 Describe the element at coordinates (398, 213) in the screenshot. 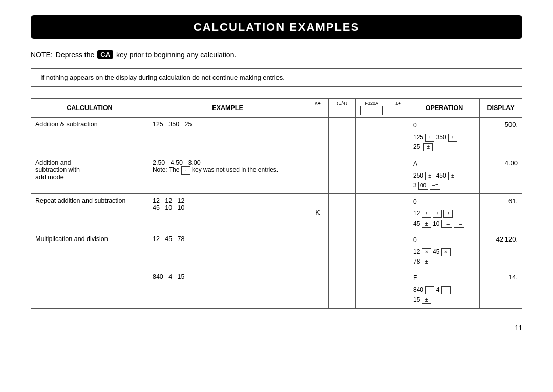

I see `sigma-col-row3` at that location.